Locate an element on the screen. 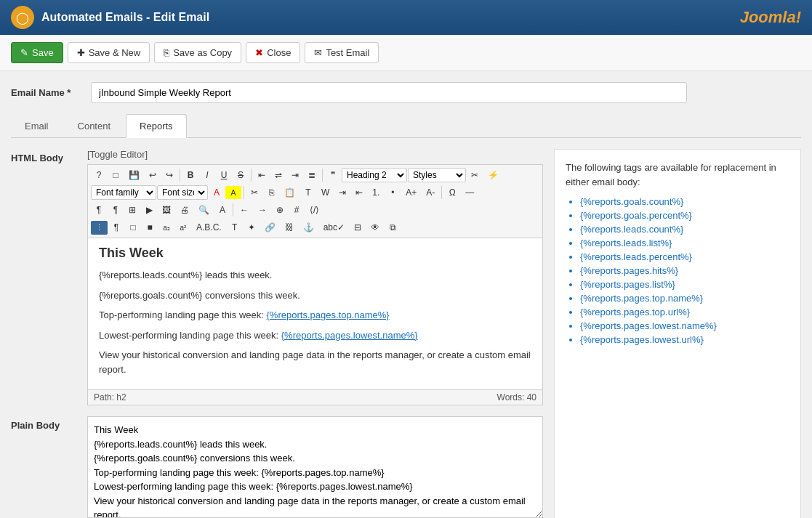 Image resolution: width=812 pixels, height=518 pixels. tag-item: {%reports.leads.count%} is located at coordinates (685, 230).